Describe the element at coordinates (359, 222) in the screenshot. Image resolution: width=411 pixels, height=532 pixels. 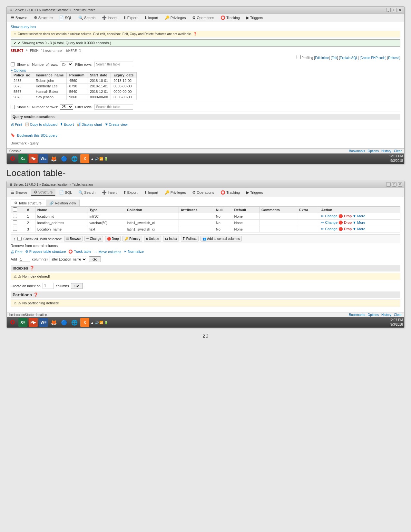
I see `more-link-1: ▼ More` at that location.